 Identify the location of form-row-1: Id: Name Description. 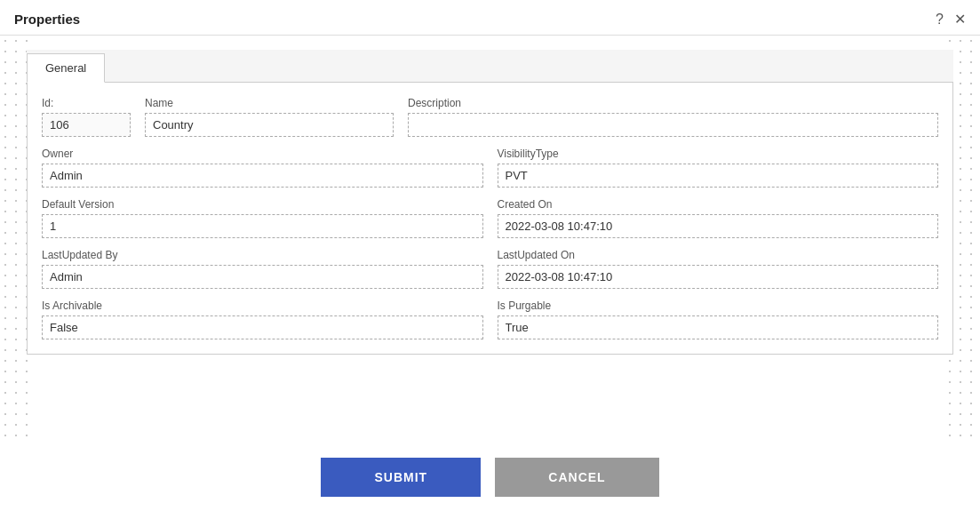
(490, 117).